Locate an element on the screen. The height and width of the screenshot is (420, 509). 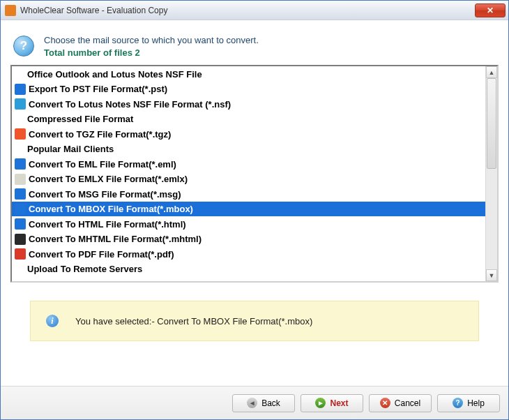
list-item: Convert to TGZ File Format(*.tgz) is located at coordinates (248, 134).